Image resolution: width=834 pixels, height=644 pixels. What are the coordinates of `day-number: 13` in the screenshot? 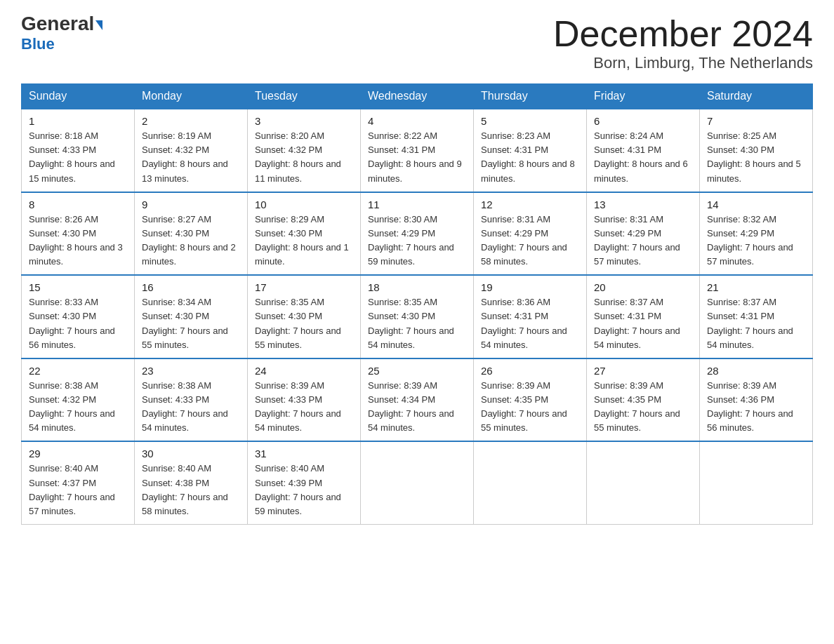 It's located at (643, 205).